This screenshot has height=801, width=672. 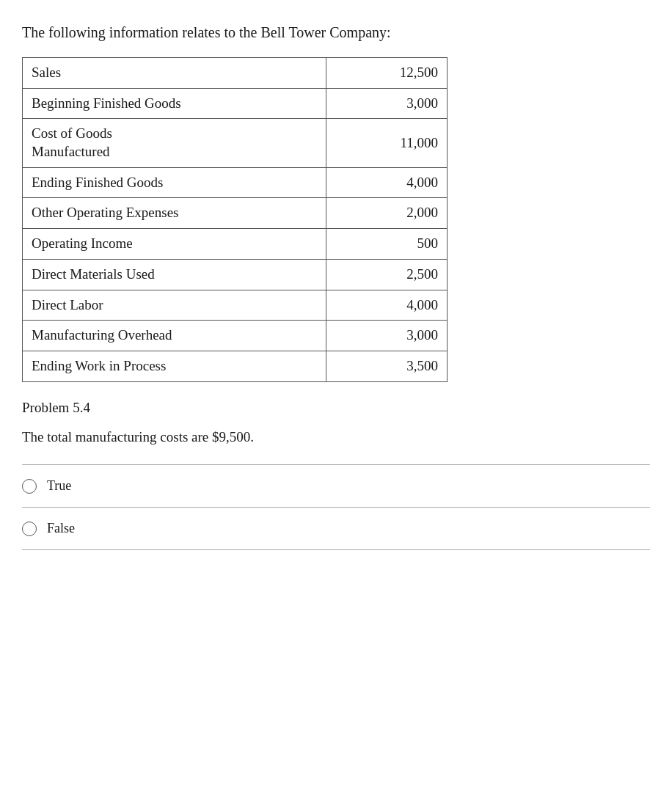 I want to click on table-row: Other Operating Expenses2,000, so click(x=235, y=213).